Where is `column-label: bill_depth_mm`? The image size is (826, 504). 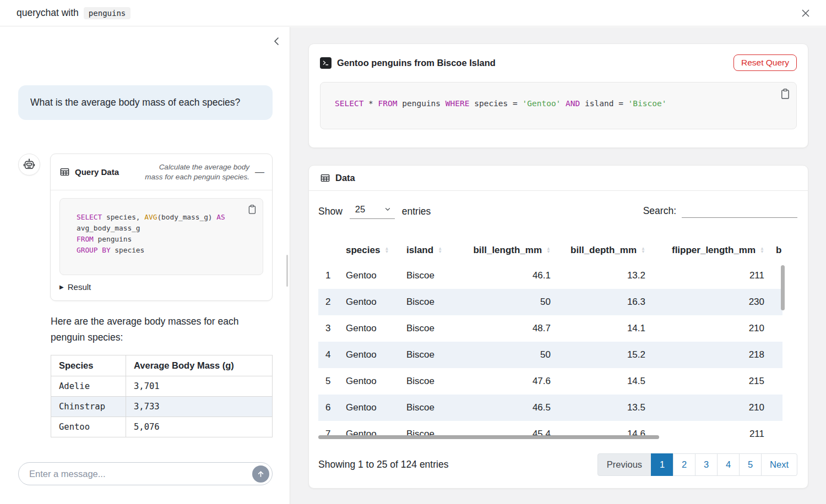 column-label: bill_depth_mm is located at coordinates (604, 250).